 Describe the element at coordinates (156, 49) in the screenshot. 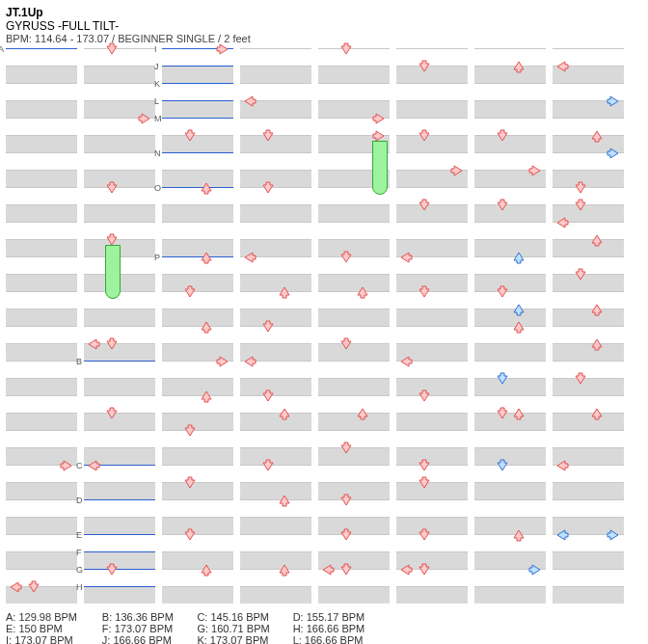

I see `bpm-label: I` at that location.